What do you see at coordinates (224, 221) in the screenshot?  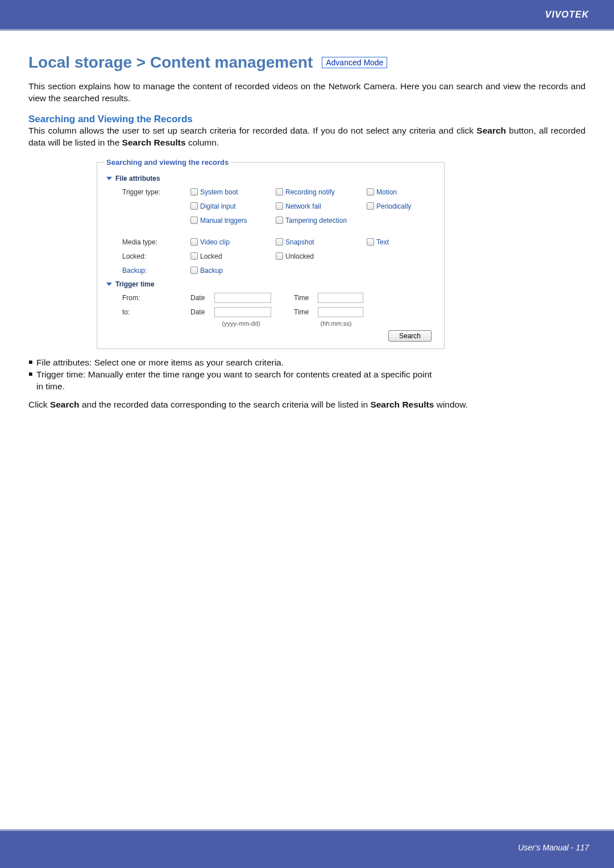 I see `opt-manual-triggers: Manual triggers` at bounding box center [224, 221].